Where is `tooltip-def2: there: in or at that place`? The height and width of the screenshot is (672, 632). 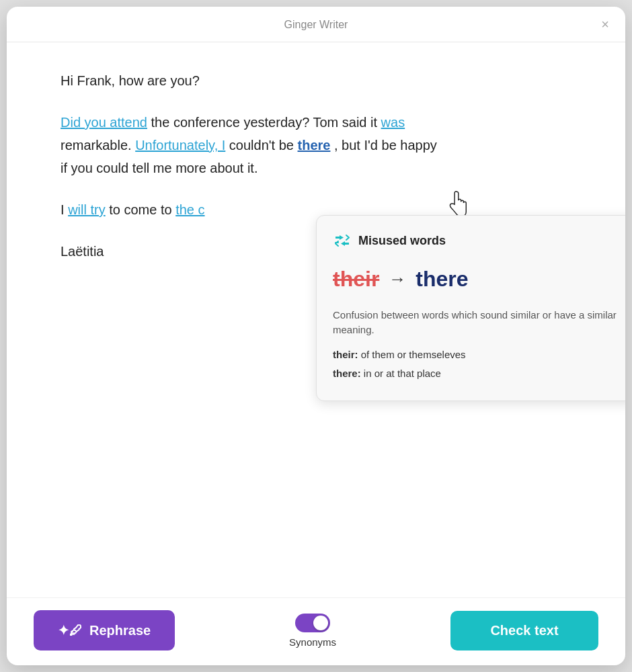 tooltip-def2: there: in or at that place is located at coordinates (477, 374).